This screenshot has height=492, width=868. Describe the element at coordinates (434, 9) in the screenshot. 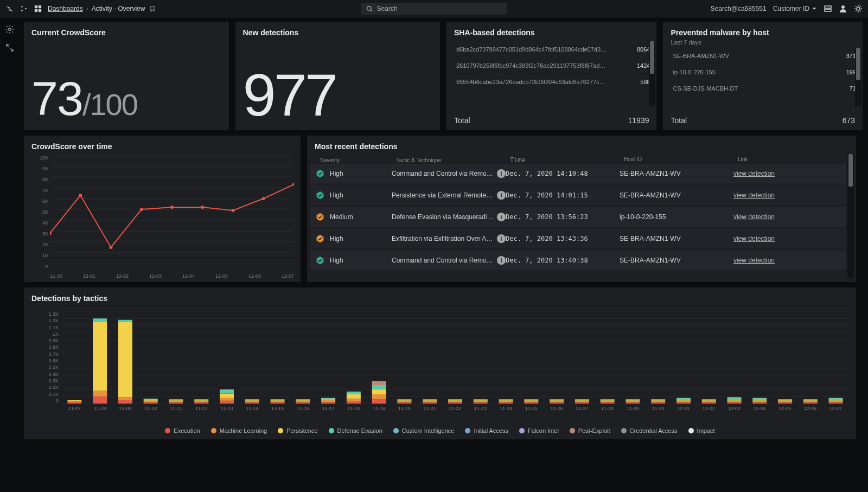

I see `search-input: Search` at that location.